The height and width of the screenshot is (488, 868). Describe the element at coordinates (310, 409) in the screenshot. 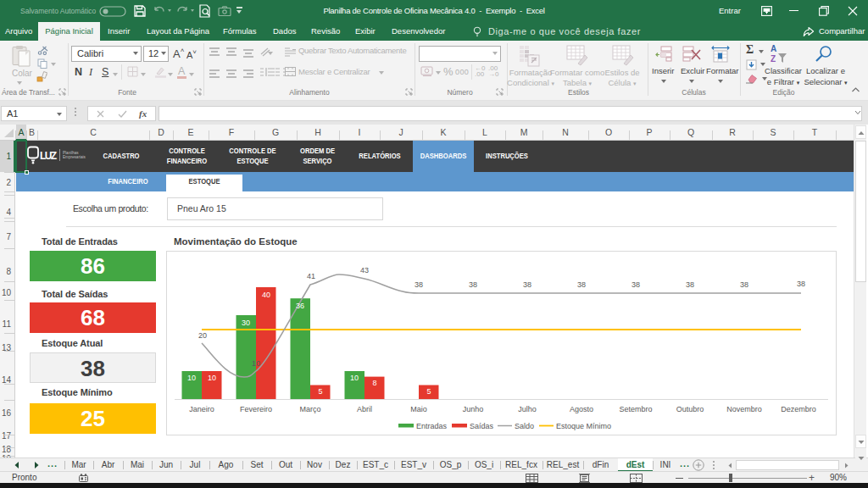

I see `svg-text: Março` at that location.